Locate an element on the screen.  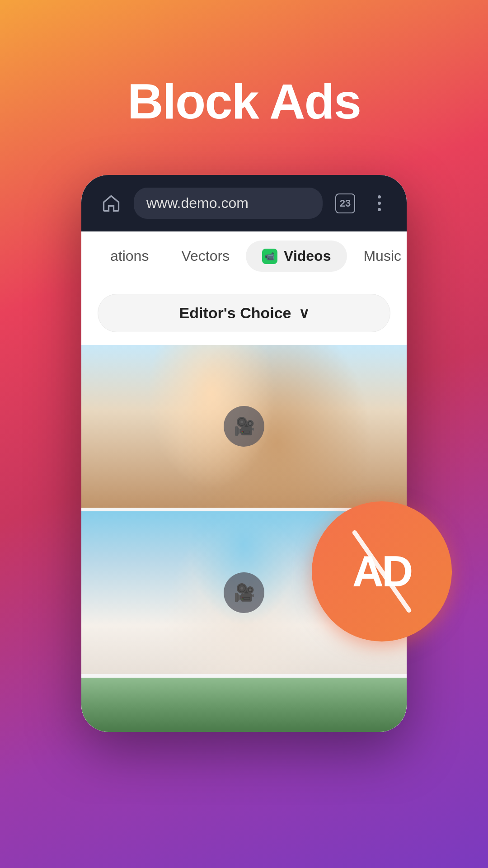
camera-icon: 📹 is located at coordinates (270, 256).